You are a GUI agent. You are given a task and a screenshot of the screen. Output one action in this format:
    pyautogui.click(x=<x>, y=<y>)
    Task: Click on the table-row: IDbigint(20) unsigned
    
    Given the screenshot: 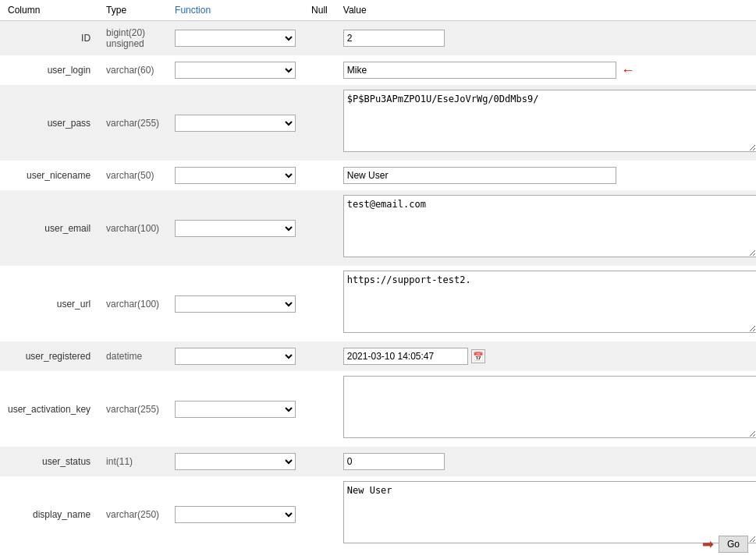 What is the action you would take?
    pyautogui.click(x=378, y=39)
    